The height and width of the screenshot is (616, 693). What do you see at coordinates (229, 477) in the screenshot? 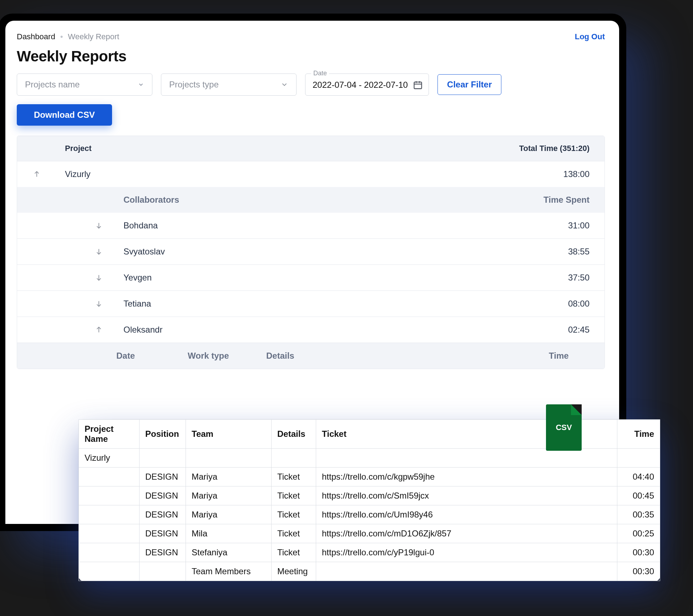
I see `csv-cell-team: Mariya` at bounding box center [229, 477].